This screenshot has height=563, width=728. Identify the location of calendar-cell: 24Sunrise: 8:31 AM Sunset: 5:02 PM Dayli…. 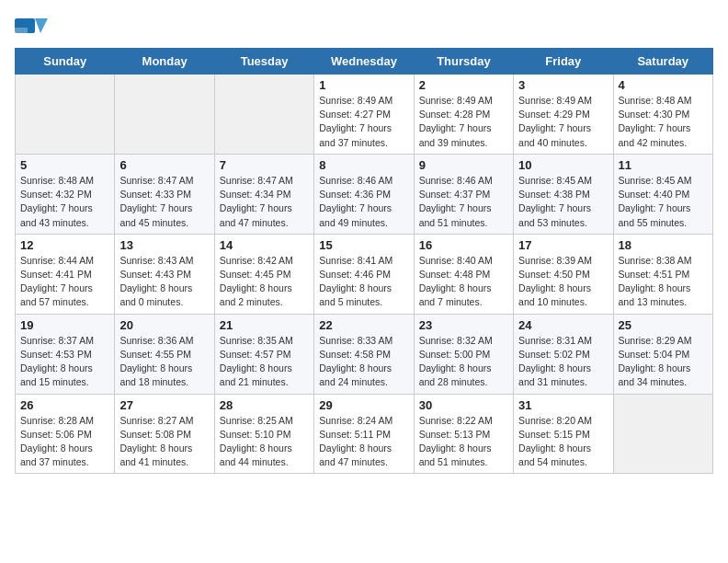
(563, 353).